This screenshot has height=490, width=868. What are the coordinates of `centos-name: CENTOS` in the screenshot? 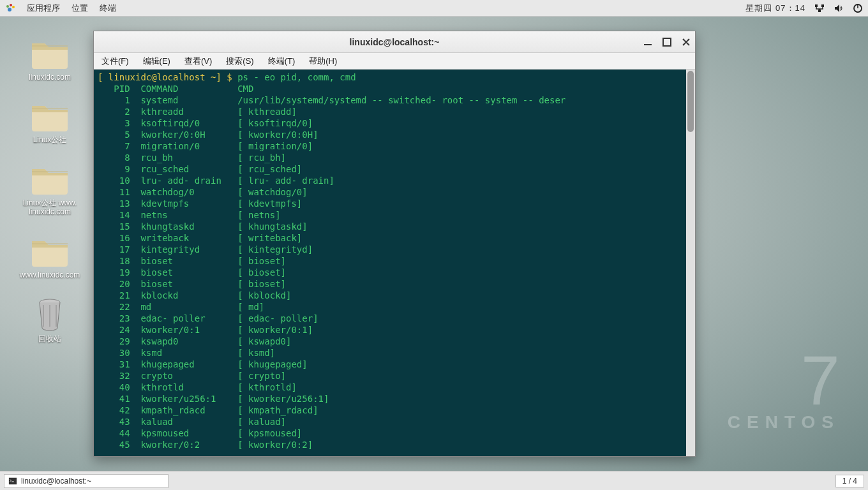 It's located at (784, 422).